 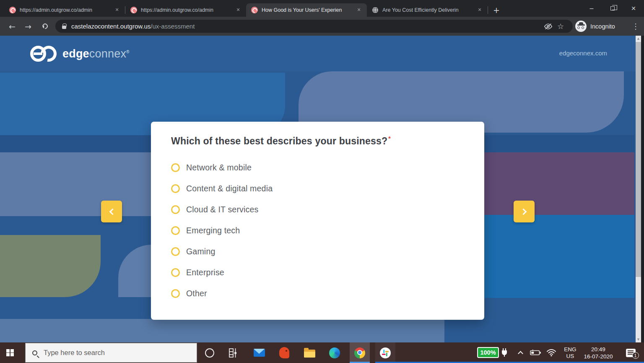 I want to click on new-tab-button: +, so click(x=496, y=10).